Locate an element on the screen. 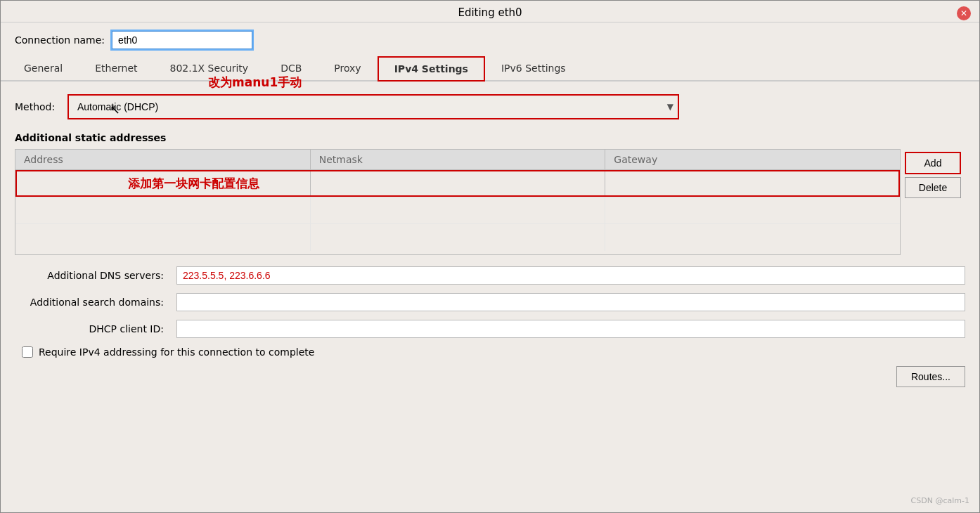 The height and width of the screenshot is (513, 980). window-title: Editing eth0 is located at coordinates (489, 13).